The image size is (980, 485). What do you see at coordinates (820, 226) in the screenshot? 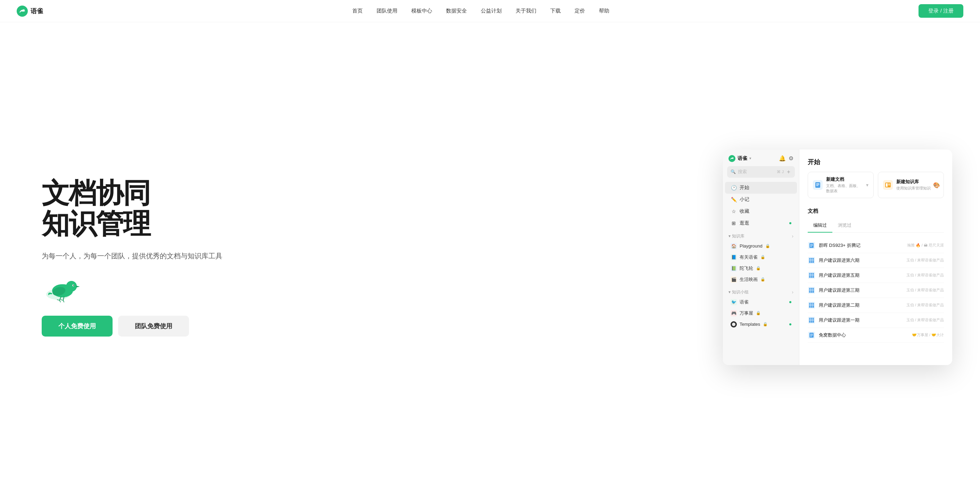
I see `tab-edited: 编辑过` at bounding box center [820, 226].